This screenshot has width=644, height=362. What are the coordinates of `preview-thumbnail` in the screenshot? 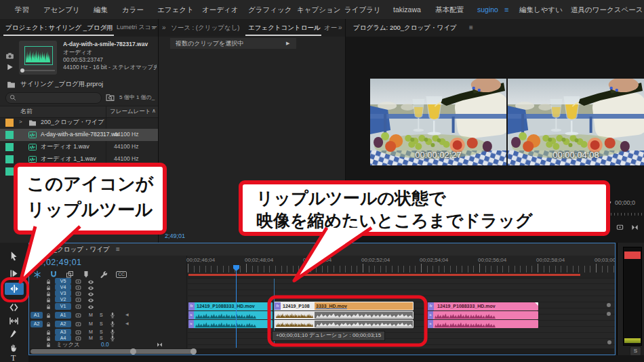 It's located at (38, 58).